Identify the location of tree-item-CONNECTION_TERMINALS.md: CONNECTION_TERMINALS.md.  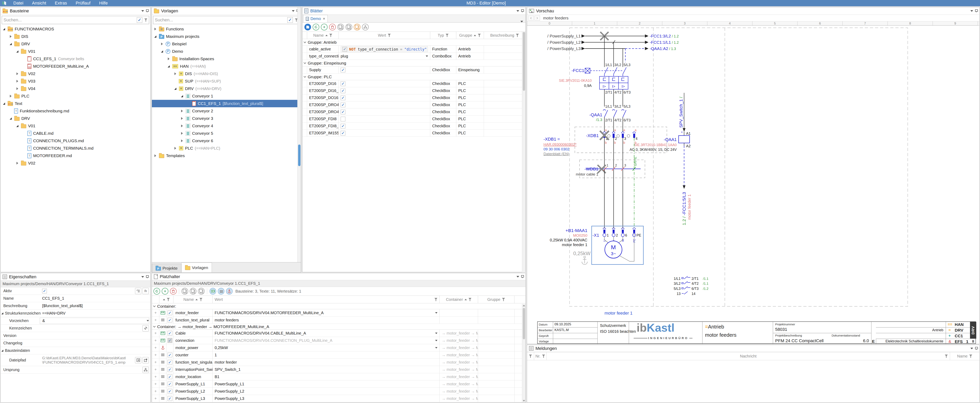
(75, 148).